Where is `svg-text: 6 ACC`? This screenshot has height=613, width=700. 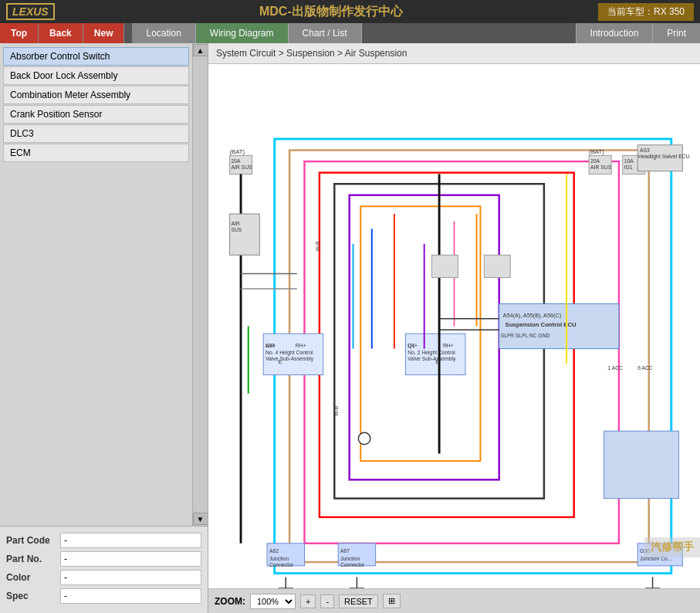
svg-text: 6 ACC is located at coordinates (645, 367).